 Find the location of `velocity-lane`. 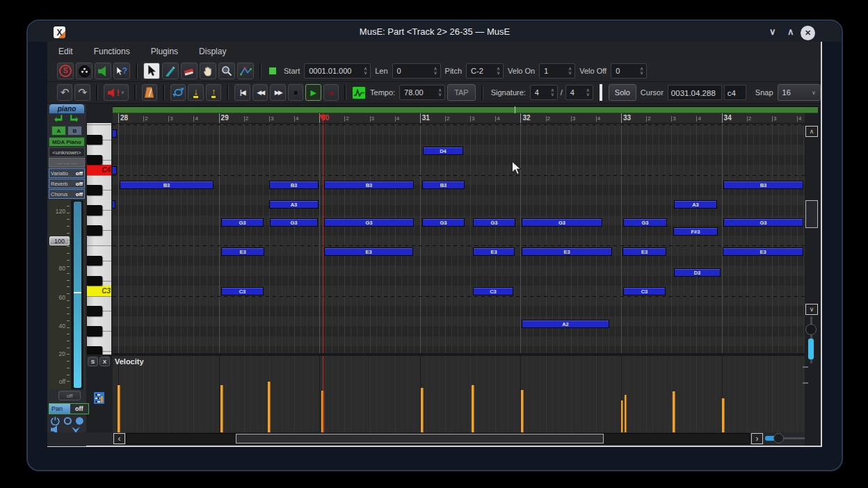

velocity-lane is located at coordinates (459, 394).